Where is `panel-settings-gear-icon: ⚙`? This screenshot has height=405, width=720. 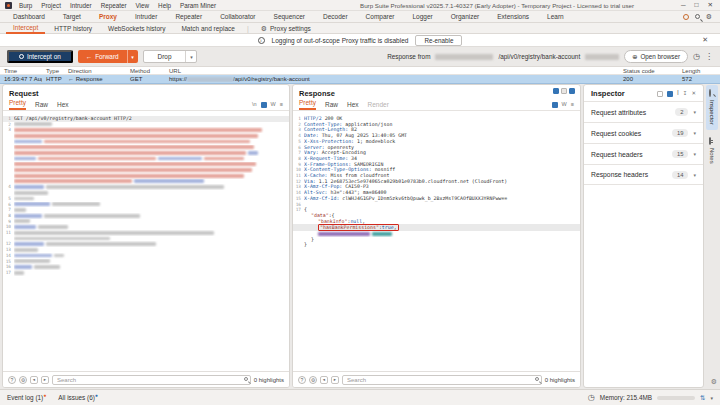 panel-settings-gear-icon: ⚙ is located at coordinates (714, 382).